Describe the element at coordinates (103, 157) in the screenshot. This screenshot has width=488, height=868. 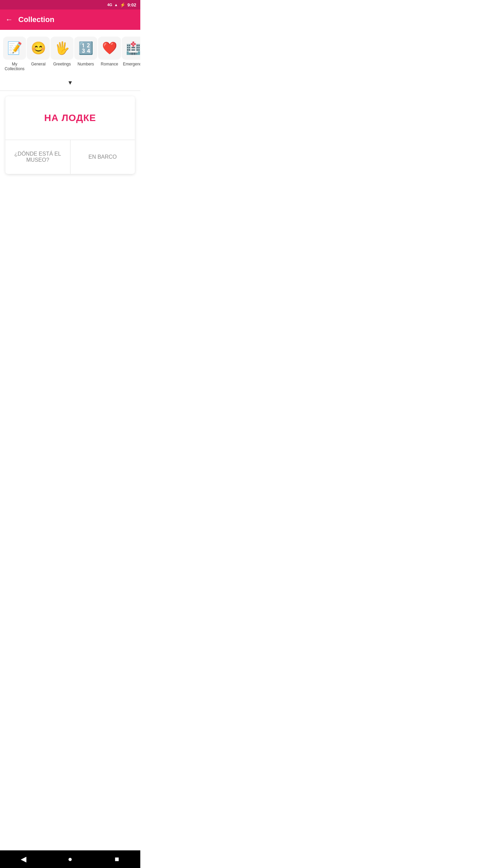
I see `flashcard-right-answer: EN BARCO` at that location.